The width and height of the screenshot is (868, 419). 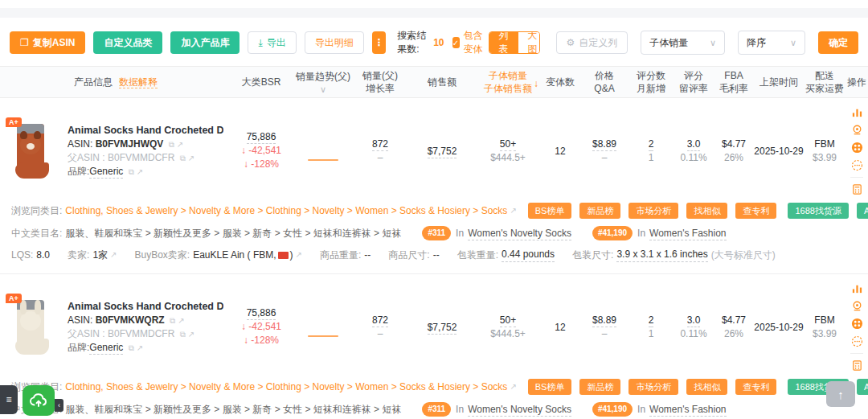 What do you see at coordinates (128, 43) in the screenshot?
I see `custom-category-button: 自定义品类` at bounding box center [128, 43].